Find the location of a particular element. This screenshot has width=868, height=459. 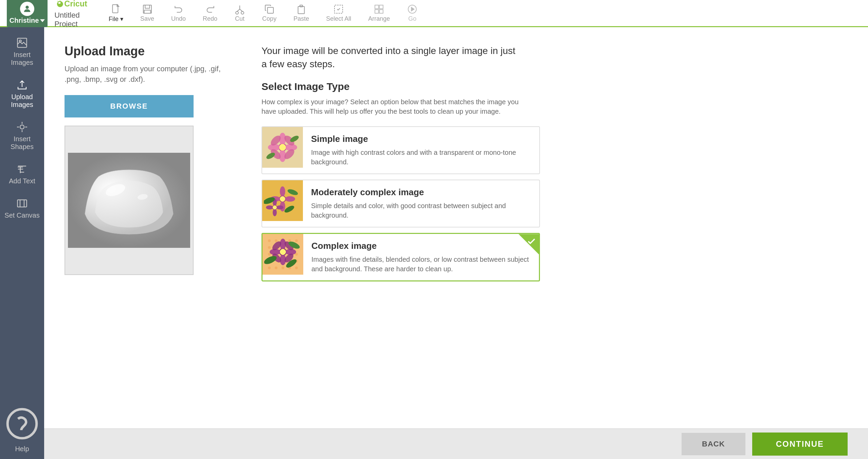

cricut-logo: Cricut Untitled Project is located at coordinates (75, 14).